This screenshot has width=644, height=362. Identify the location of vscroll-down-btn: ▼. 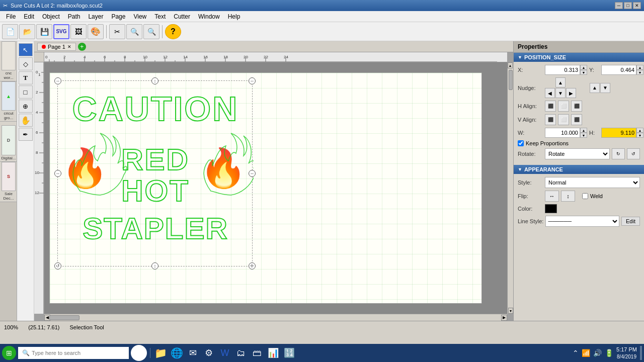
(511, 311).